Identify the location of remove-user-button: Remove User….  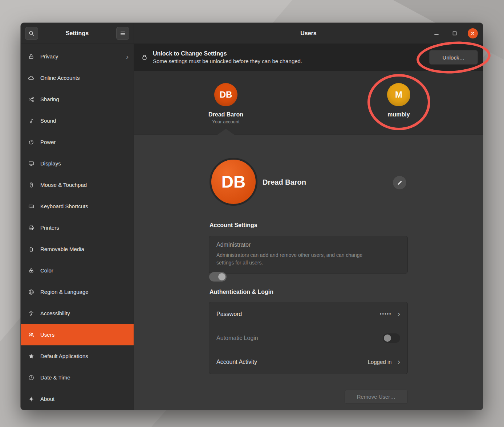
(376, 397).